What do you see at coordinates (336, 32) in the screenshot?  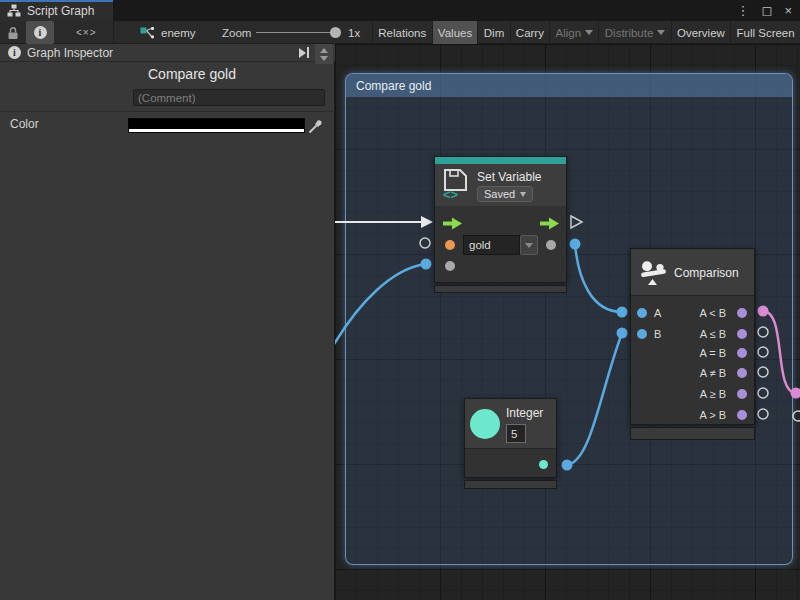 I see `zoom-slider-handle` at bounding box center [336, 32].